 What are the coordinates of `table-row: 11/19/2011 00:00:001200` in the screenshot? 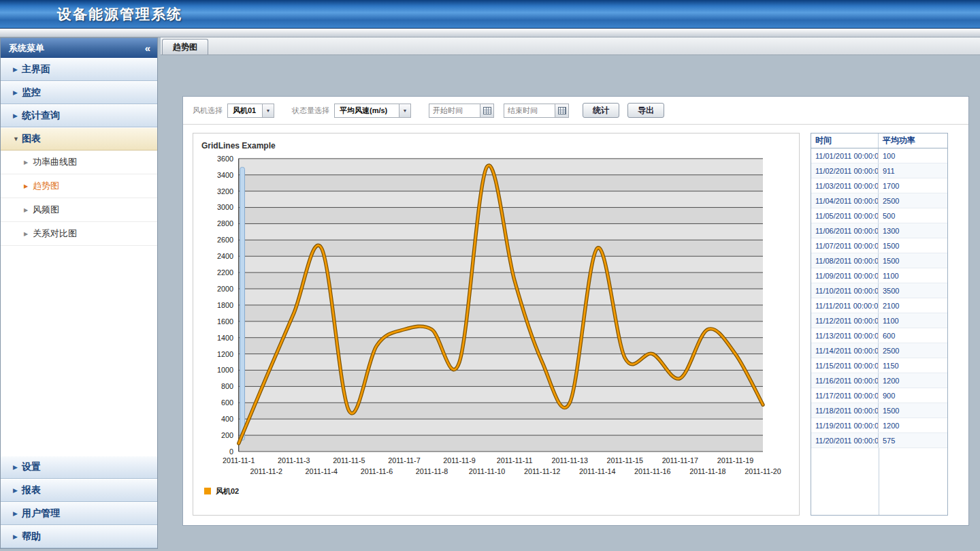 It's located at (879, 426).